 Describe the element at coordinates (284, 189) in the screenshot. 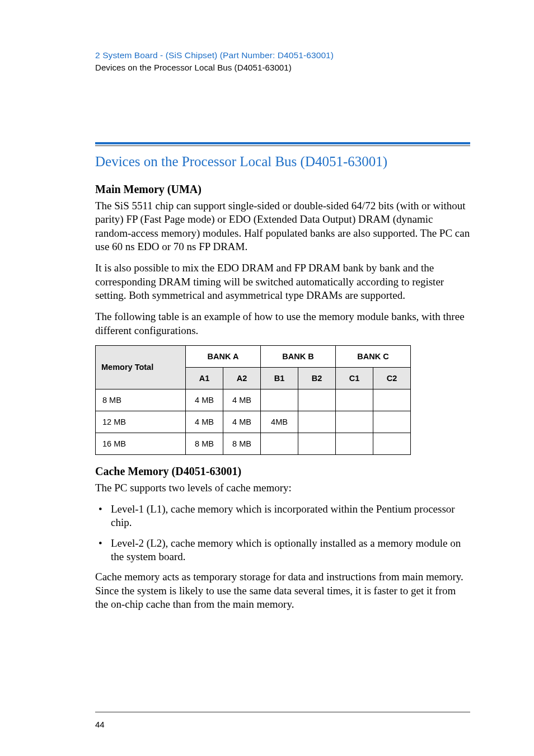

I see `subhead-main-memory: Main Memory (UMA)` at that location.